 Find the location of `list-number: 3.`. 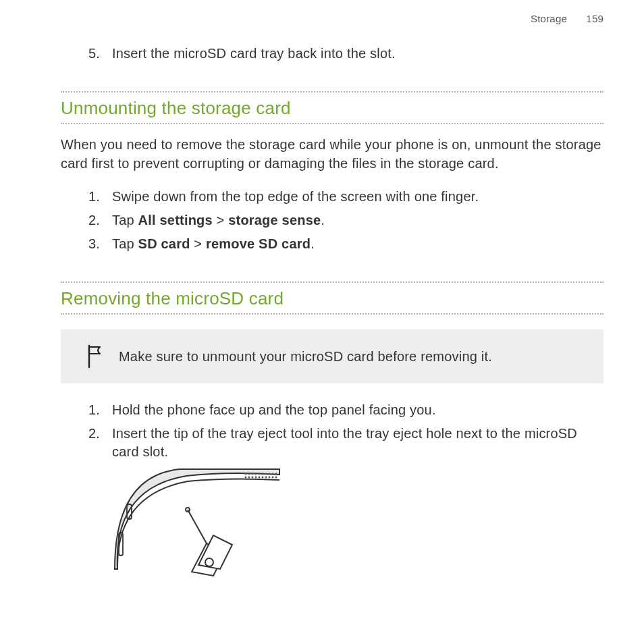

list-number: 3. is located at coordinates (97, 244).